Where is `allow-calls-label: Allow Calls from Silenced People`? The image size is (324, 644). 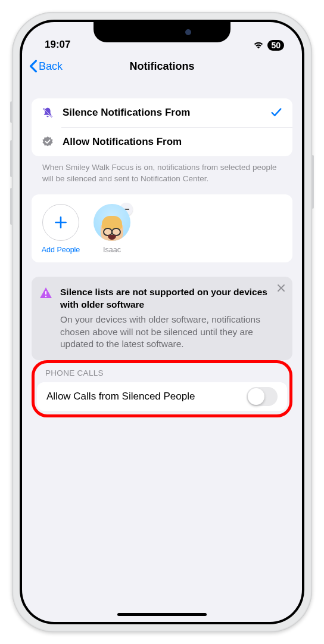 allow-calls-label: Allow Calls from Silenced People is located at coordinates (120, 397).